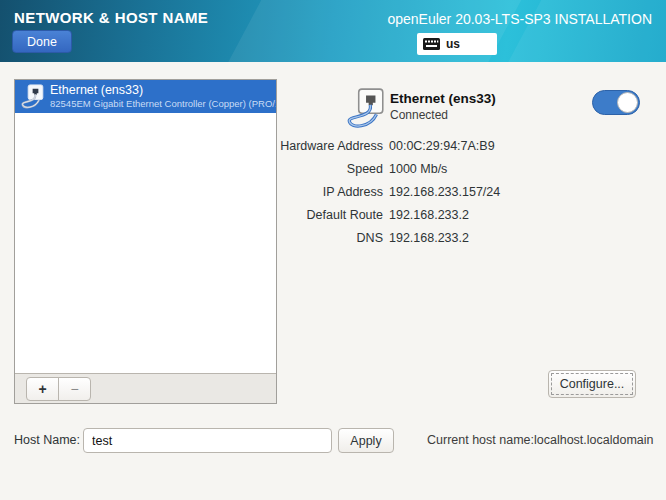 This screenshot has width=666, height=500. What do you see at coordinates (465, 146) in the screenshot?
I see `detail-row-hardware-address: Hardware Address 00:0C:29:94:7A:B9` at bounding box center [465, 146].